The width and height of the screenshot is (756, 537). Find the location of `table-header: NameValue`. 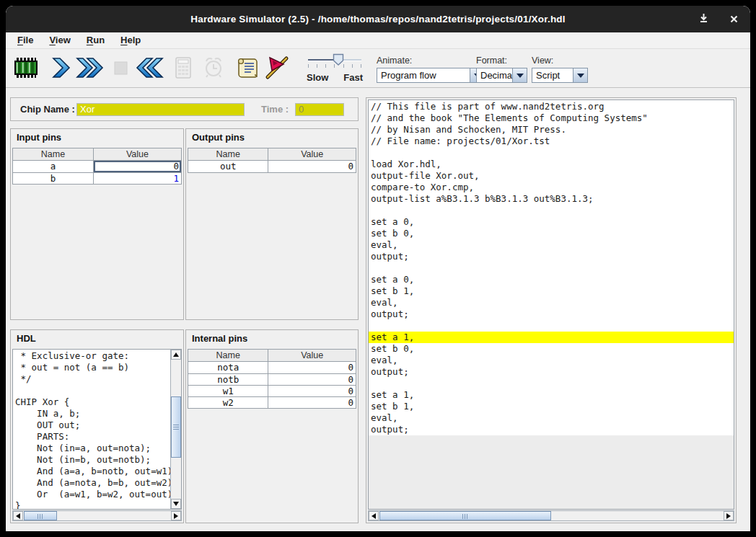

table-header: NameValue is located at coordinates (272, 154).